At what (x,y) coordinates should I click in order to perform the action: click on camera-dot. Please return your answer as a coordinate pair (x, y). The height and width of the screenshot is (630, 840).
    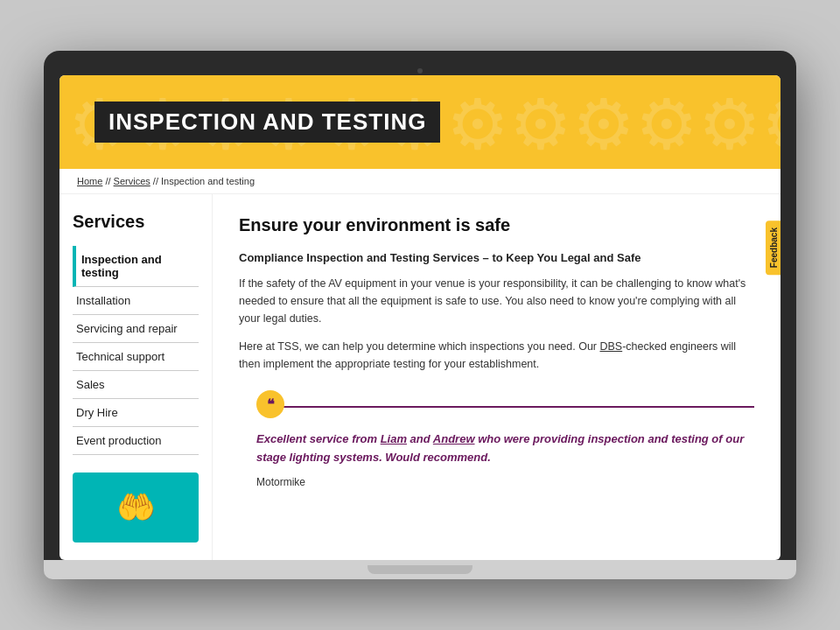
    Looking at the image, I should click on (420, 71).